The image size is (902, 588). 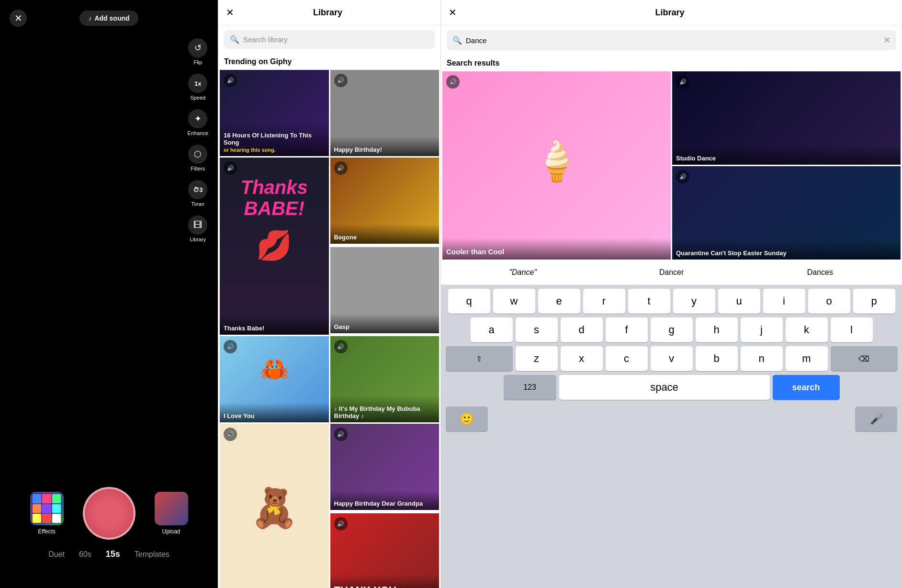 I want to click on key-l: l, so click(x=852, y=330).